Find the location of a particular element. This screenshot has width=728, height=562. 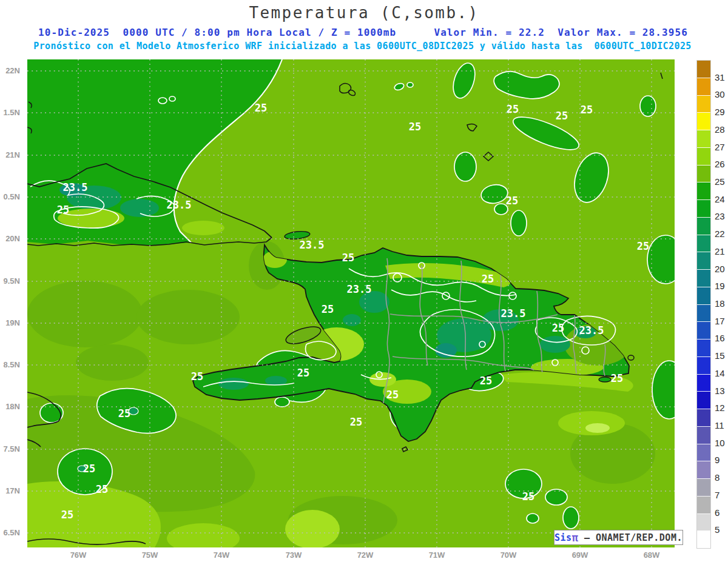

valid-time-text: 10-Dic-2025 0000 UTC / 8:00 pm Hora Loca… is located at coordinates (217, 33).